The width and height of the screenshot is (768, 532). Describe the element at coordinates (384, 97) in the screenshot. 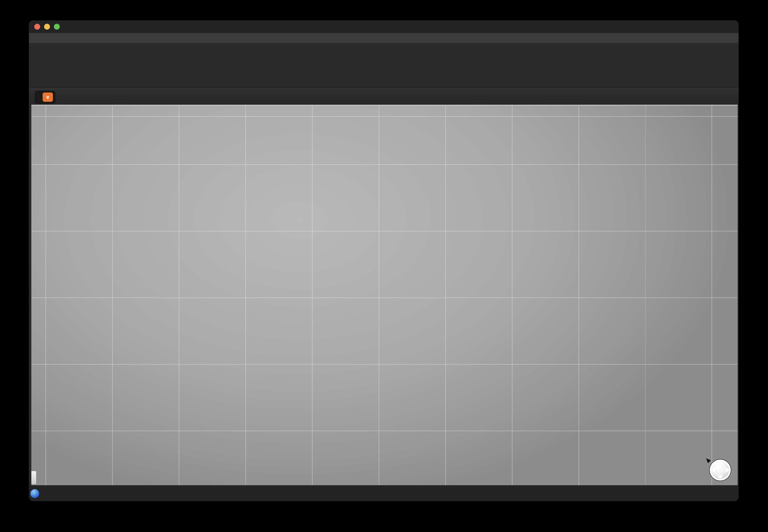

I see `canvas-toolbar: ∨` at that location.